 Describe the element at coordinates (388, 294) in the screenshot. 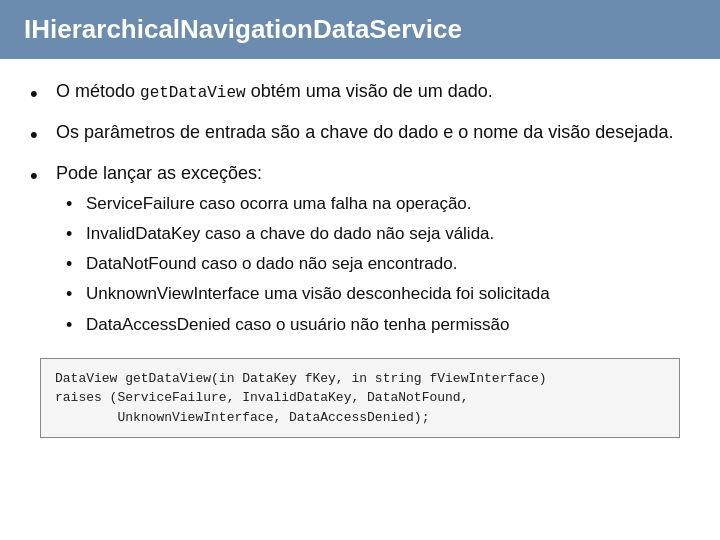

I see `sub-bullet-text-4: UnknownViewInterface uma visão desconhec…` at that location.